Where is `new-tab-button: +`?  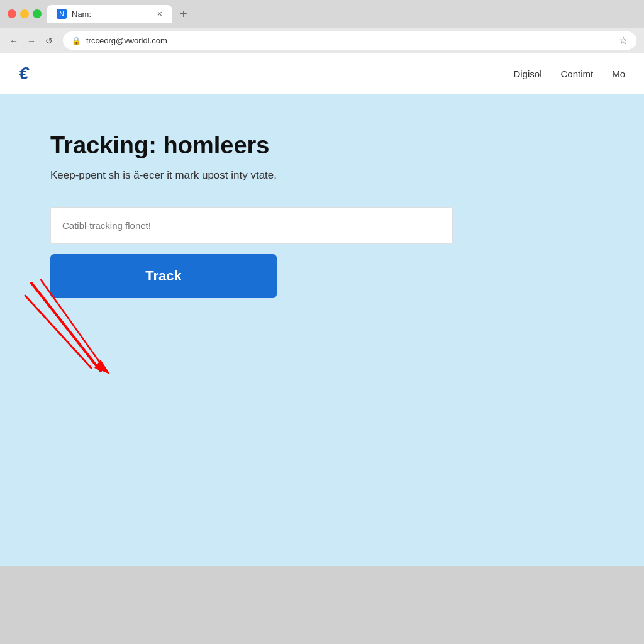
new-tab-button: + is located at coordinates (184, 14).